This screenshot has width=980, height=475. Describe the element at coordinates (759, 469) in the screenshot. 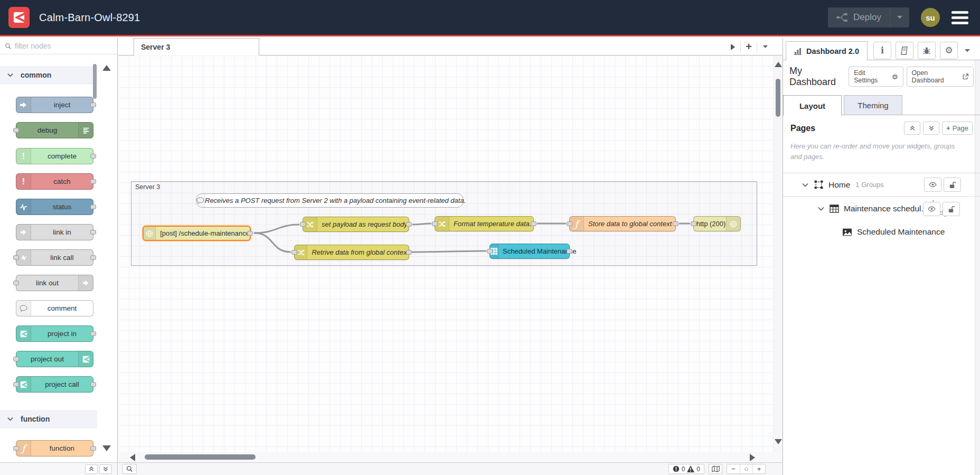

I see `zoom-in-button: +` at that location.